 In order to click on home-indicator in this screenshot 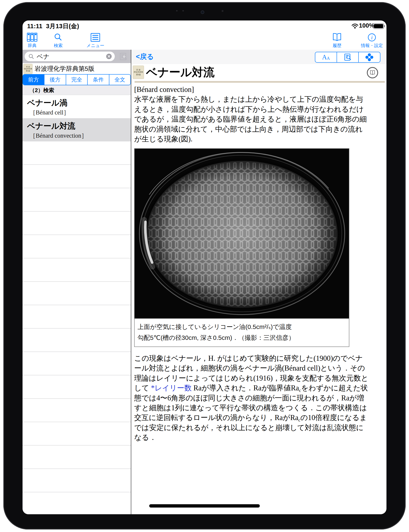, I will do `click(204, 506)`.